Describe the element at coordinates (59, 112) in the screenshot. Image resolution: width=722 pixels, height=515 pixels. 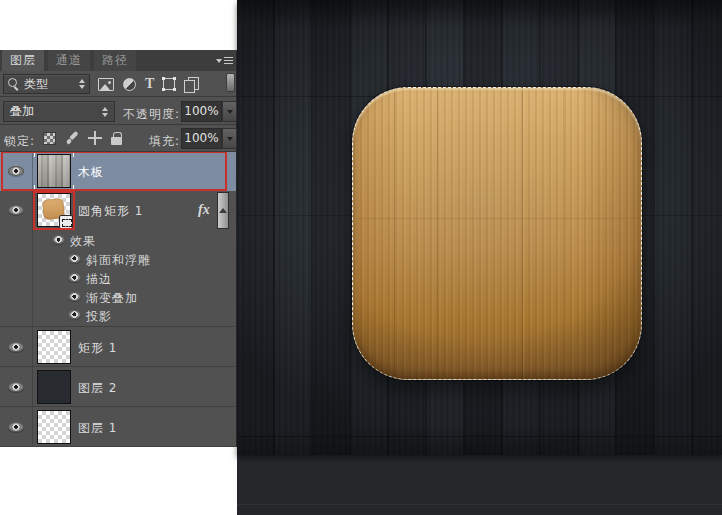
I see `blend-mode-select: 叠加` at that location.